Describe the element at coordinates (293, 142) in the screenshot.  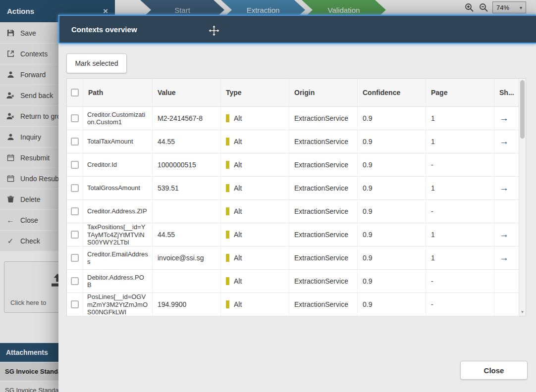
I see `table-row: TotalTaxAmount 44.55 Alt ExtractionServi…` at that location.